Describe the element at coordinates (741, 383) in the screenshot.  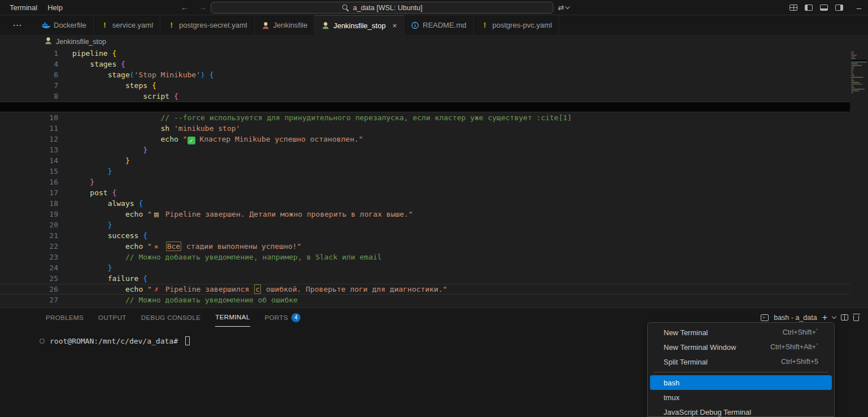
I see `menu-item-bash: bash` at that location.